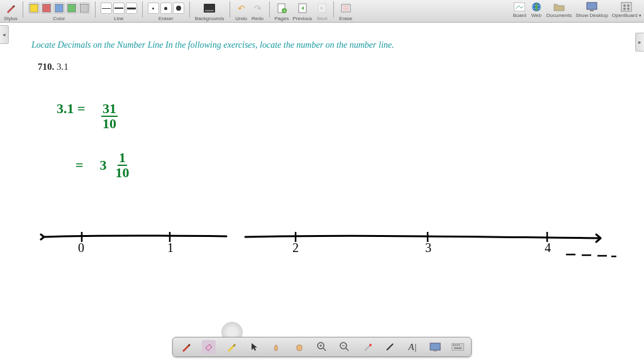  I want to click on pages-group: + Pages, so click(282, 11).